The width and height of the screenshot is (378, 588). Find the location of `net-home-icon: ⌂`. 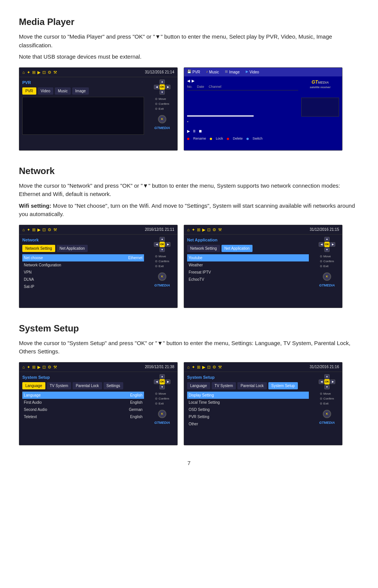

net-home-icon: ⌂ is located at coordinates (23, 230).